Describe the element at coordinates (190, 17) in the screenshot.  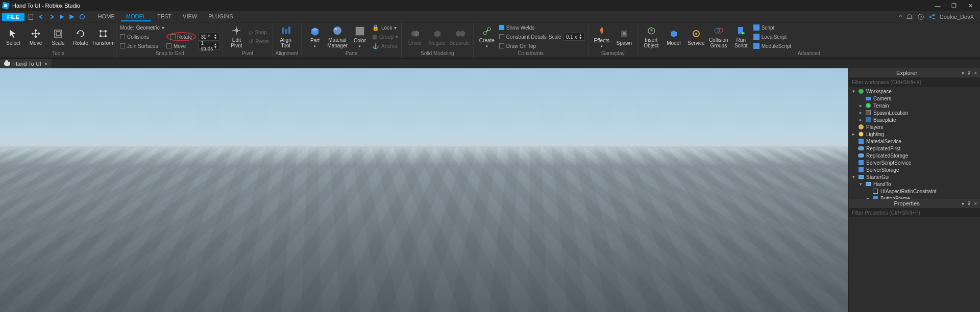
I see `menu-tab-view: VIEW` at that location.